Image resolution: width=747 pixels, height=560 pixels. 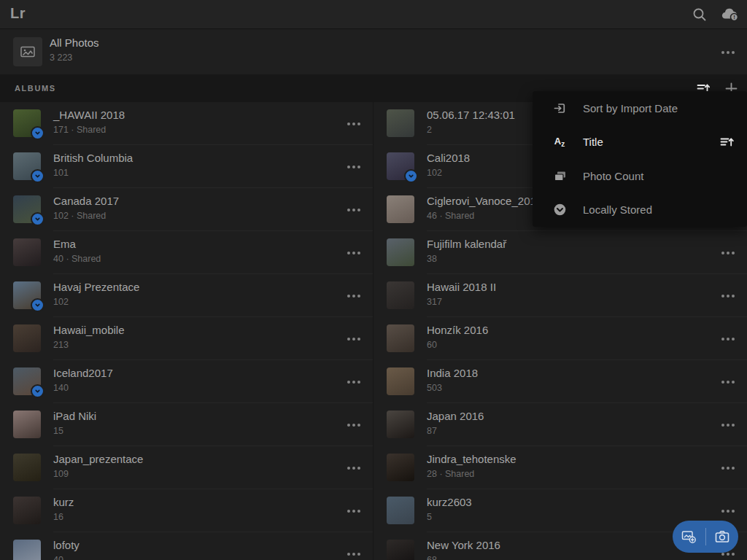 I want to click on album-row: Jindra_tehotenske 28 · Shared, so click(x=560, y=468).